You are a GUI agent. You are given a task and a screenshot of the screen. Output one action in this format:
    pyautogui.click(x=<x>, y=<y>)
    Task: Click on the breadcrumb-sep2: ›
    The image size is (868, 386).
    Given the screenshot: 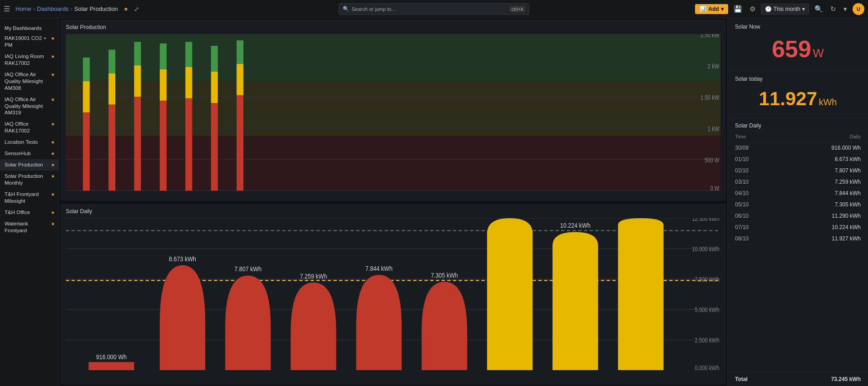 What is the action you would take?
    pyautogui.click(x=71, y=9)
    